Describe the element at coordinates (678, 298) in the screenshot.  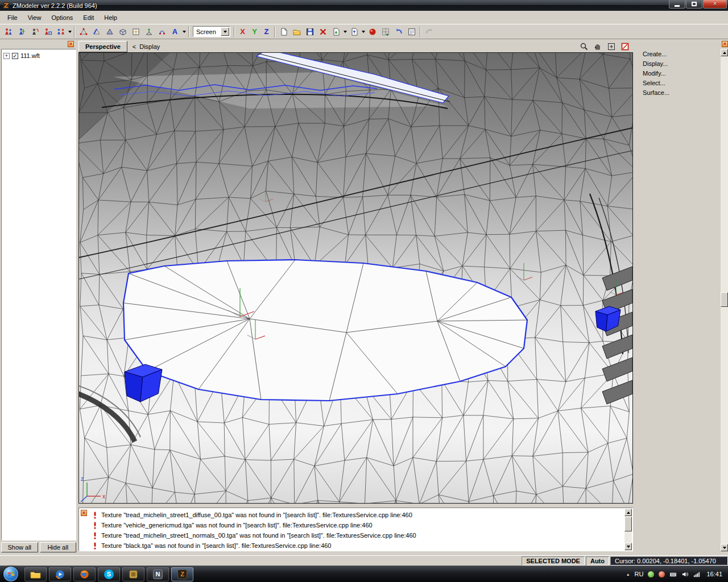
I see `command-panel: Create... Display... Modify... Select...…` at that location.